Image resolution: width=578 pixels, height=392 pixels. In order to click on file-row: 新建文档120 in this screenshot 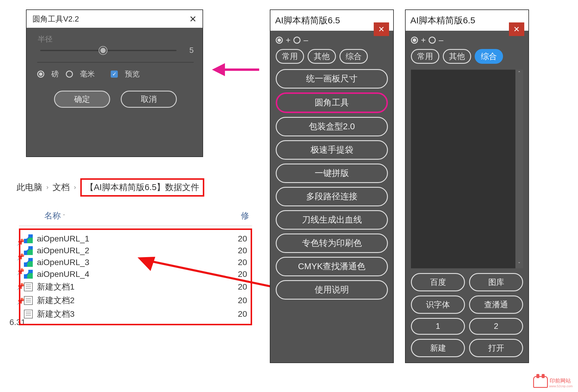, I will do `click(135, 287)`.